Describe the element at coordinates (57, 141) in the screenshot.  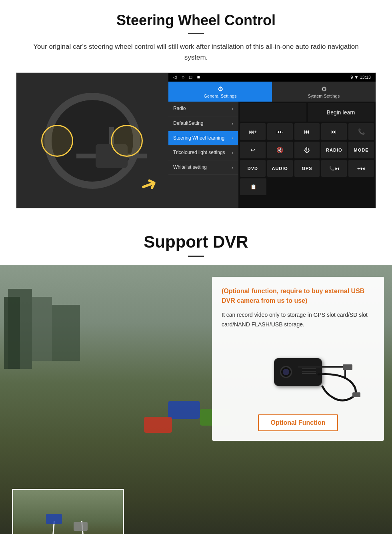
I see `highlight-left` at that location.